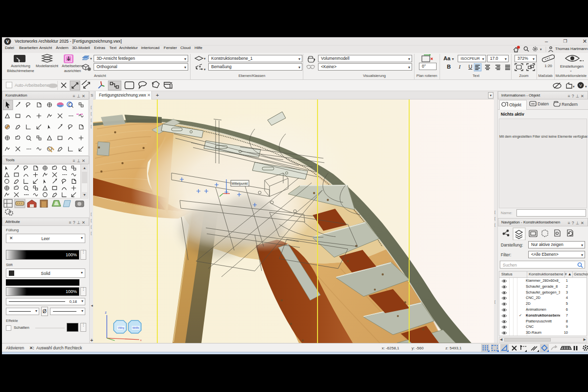 This screenshot has width=588, height=392. I want to click on svg-text: Mittelpunkt, so click(240, 184).